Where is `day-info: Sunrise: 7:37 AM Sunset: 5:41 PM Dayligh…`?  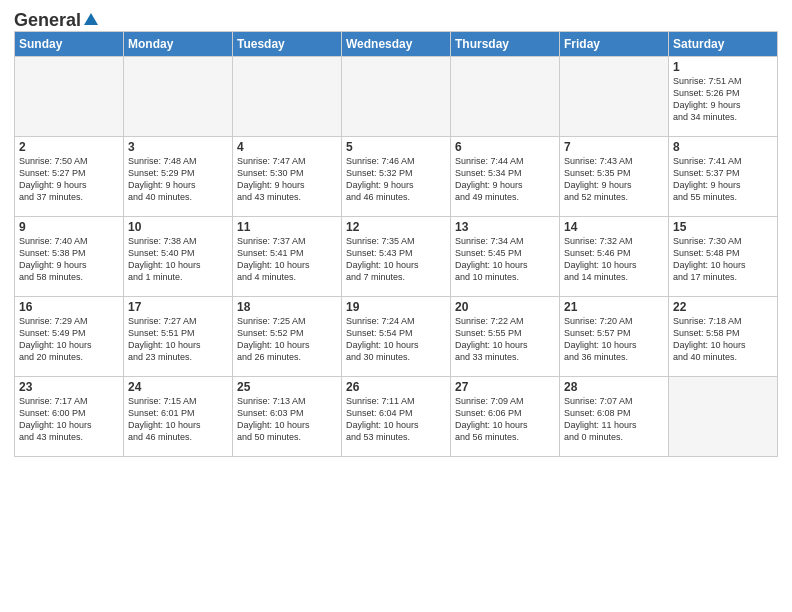
day-info: Sunrise: 7:37 AM Sunset: 5:41 PM Dayligh… is located at coordinates (287, 260).